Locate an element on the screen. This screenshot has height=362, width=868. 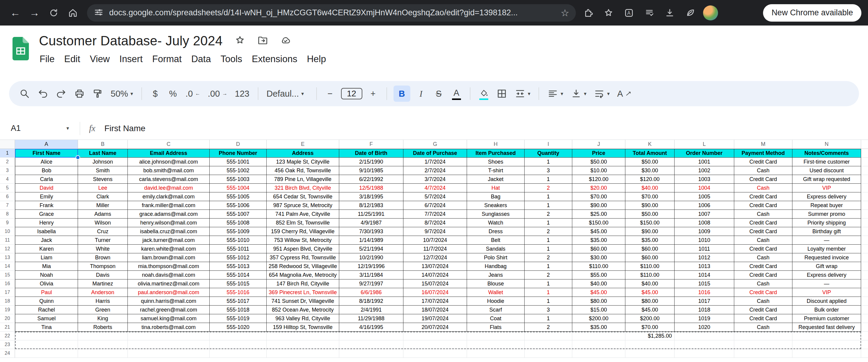
cell-G11: 10/7/2024 is located at coordinates (435, 240).